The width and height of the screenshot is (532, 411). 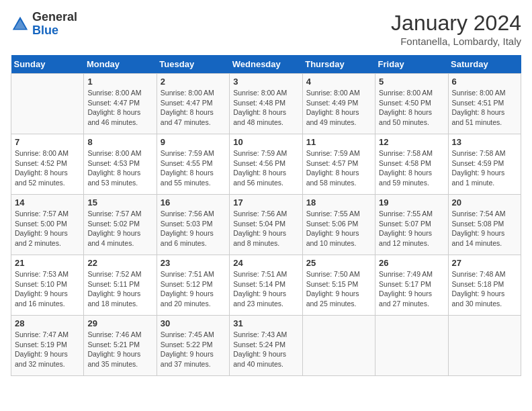 What do you see at coordinates (412, 285) in the screenshot?
I see `calendar-cell: 26Sunrise: 7:49 AMSunset: 5:17 PMDayligh…` at bounding box center [412, 285].